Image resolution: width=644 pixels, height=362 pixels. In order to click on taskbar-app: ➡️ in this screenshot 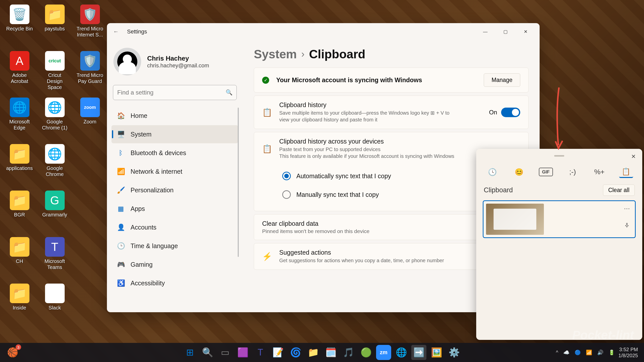, I will do `click(419, 352)`.